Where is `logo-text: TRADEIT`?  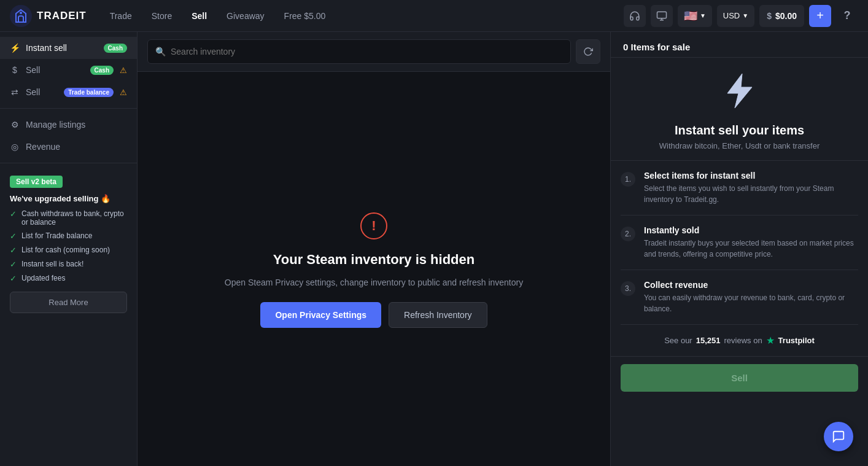
logo-text: TRADEIT is located at coordinates (61, 16).